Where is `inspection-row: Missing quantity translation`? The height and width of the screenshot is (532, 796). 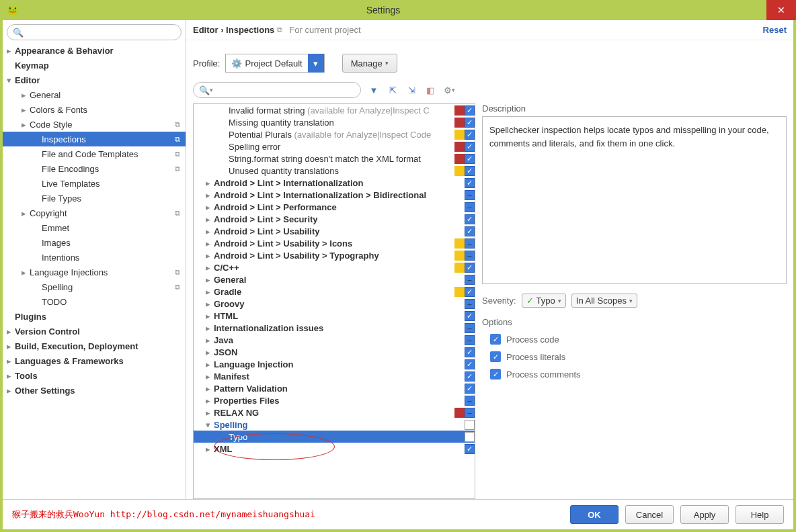 inspection-row: Missing quantity translation is located at coordinates (334, 122).